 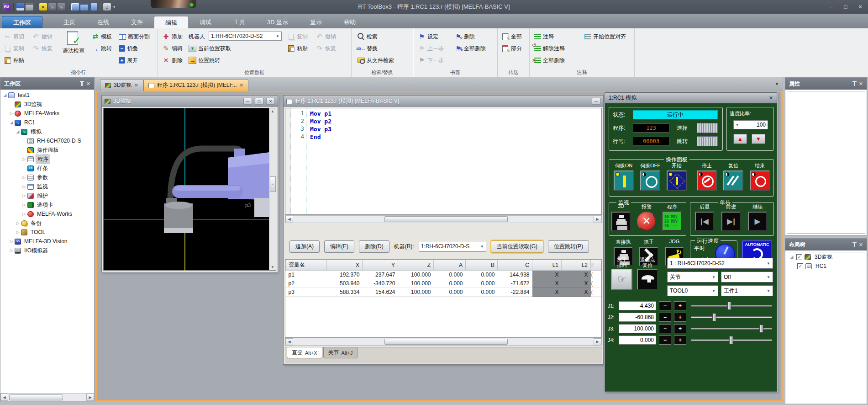 I want to click on tree-item: RH-6CH7020-D-S, so click(x=47, y=141).